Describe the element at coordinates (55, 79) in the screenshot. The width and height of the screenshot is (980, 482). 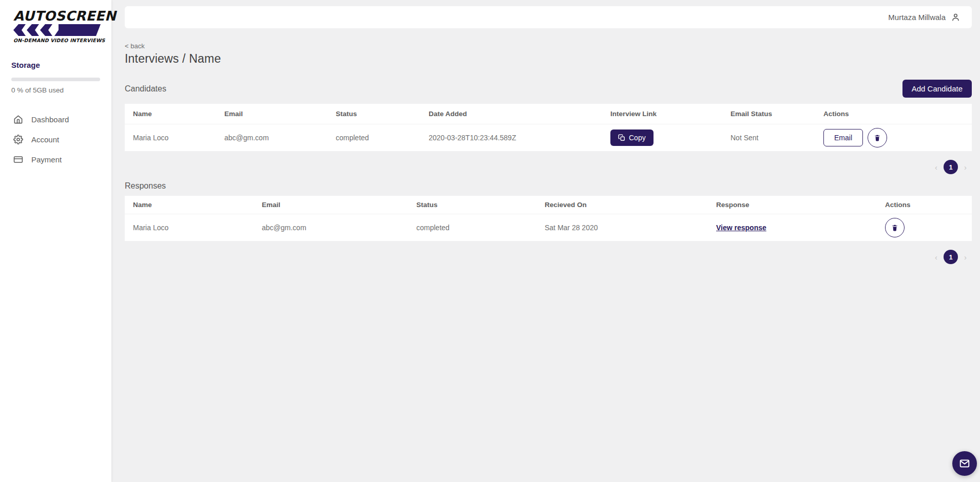
I see `storage-progress-bar` at that location.